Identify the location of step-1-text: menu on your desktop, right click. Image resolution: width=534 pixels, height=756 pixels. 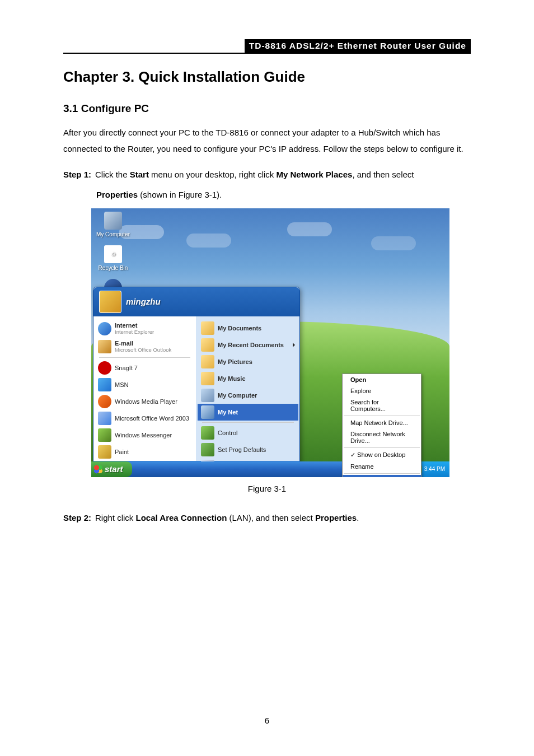
(213, 175).